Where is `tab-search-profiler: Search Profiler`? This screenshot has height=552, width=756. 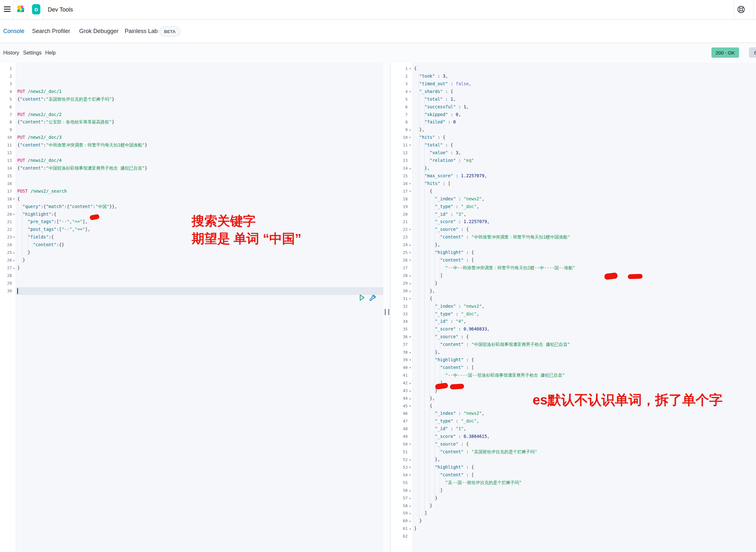 tab-search-profiler: Search Profiler is located at coordinates (51, 31).